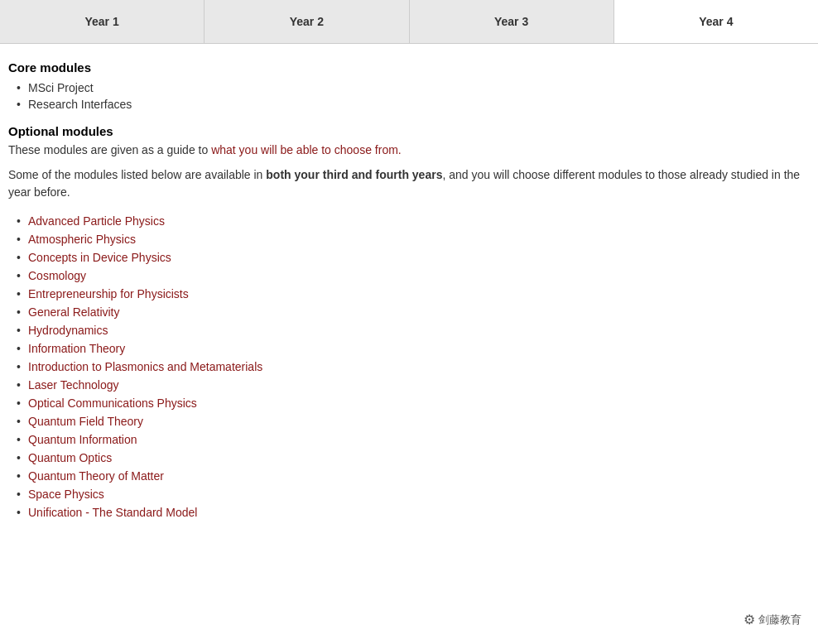 The width and height of the screenshot is (818, 644). What do you see at coordinates (413, 348) in the screenshot?
I see `list-item: Information Theory` at bounding box center [413, 348].